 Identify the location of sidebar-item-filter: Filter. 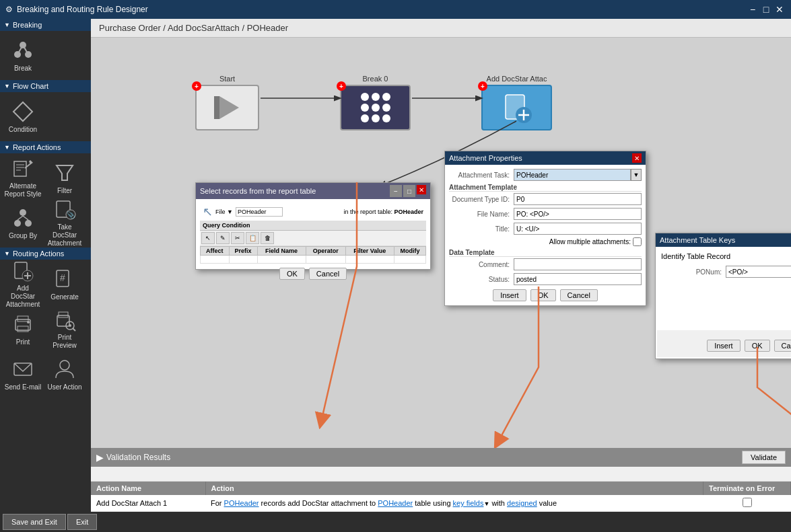
(65, 178).